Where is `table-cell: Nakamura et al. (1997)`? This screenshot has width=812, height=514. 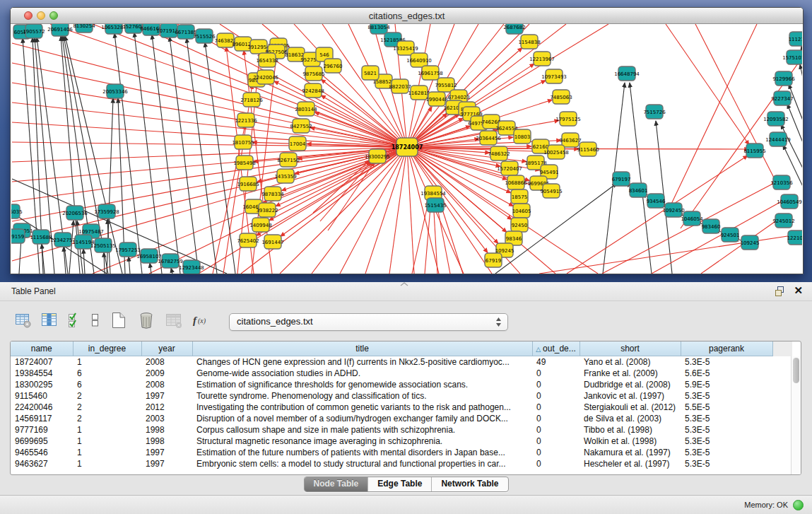 table-cell: Nakamura et al. (1997) is located at coordinates (630, 452).